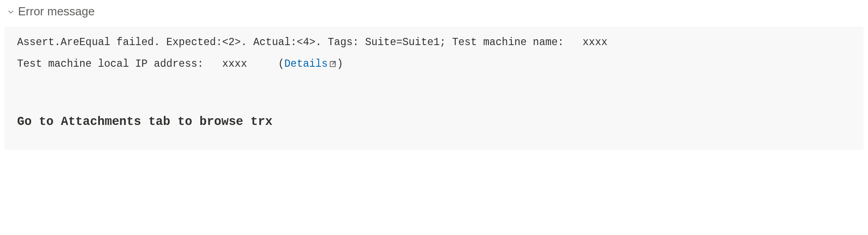 This screenshot has height=235, width=868. Describe the element at coordinates (11, 12) in the screenshot. I see `chevron-down-icon` at that location.